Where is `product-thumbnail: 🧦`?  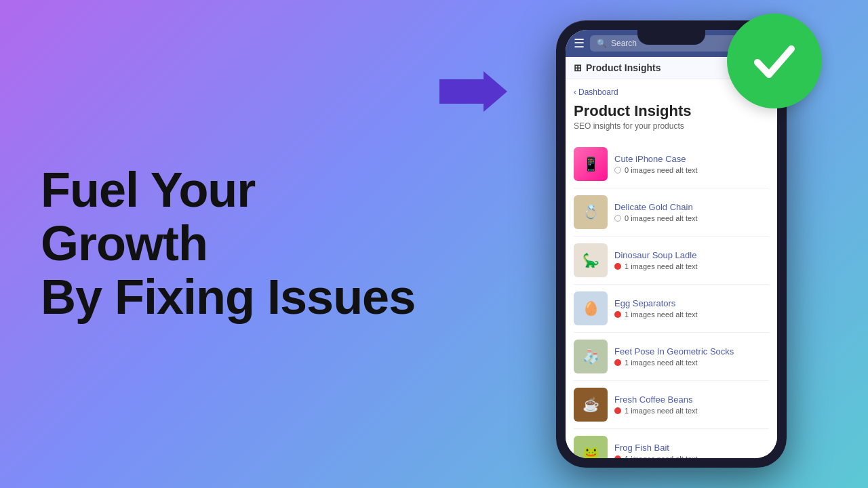
product-thumbnail: 🧦 is located at coordinates (591, 357).